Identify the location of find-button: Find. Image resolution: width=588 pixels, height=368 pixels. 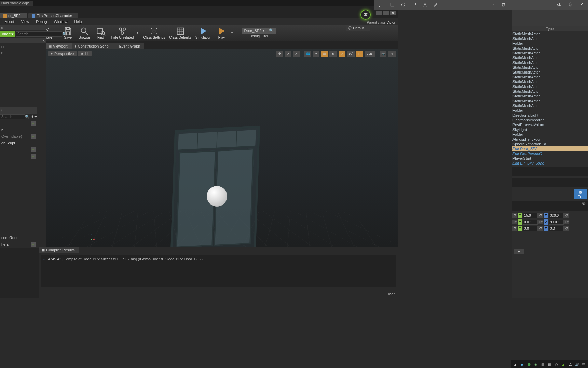
(101, 33).